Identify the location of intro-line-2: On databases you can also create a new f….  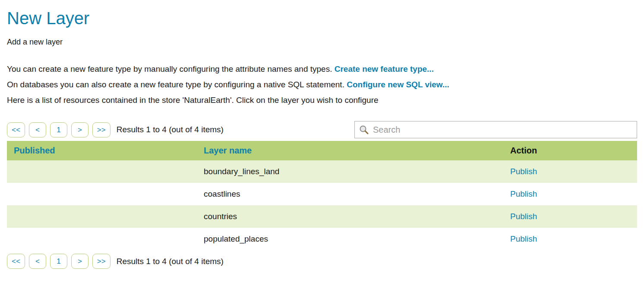
(322, 85).